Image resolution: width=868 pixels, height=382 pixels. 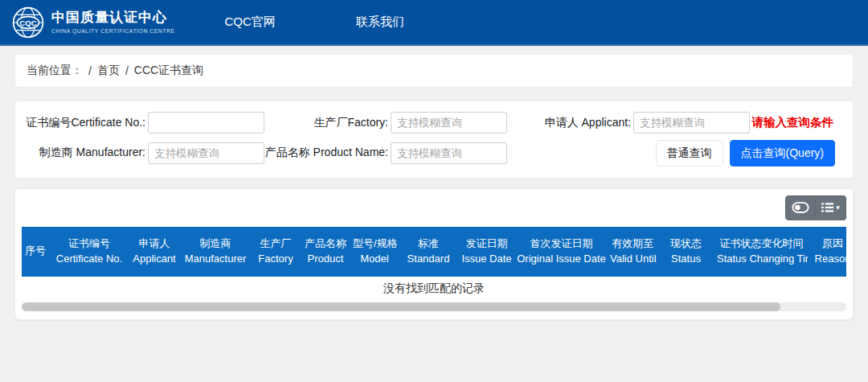 I want to click on form-actions: 普通查询 点击查询(Query), so click(x=676, y=153).